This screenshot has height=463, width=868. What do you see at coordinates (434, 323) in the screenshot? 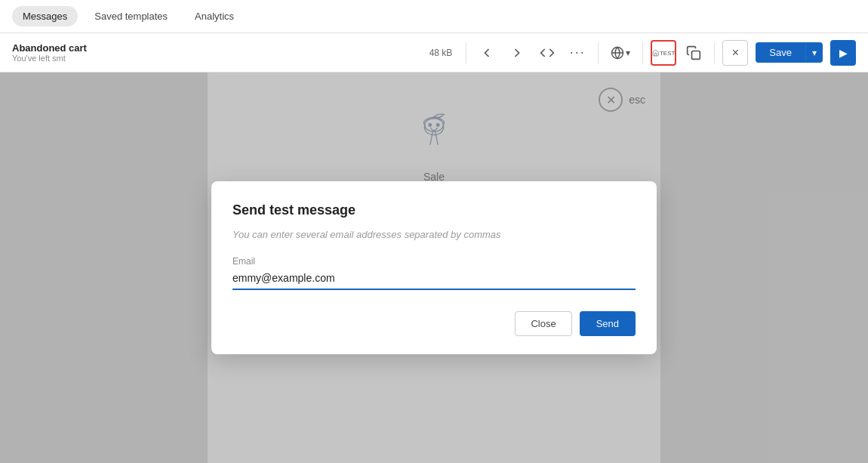
I see `modal-actions: Close Send` at bounding box center [434, 323].